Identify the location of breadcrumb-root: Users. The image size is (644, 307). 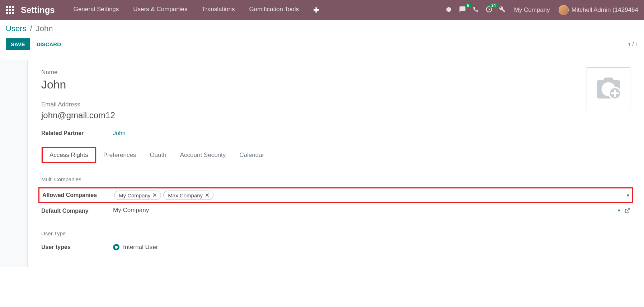
(16, 29).